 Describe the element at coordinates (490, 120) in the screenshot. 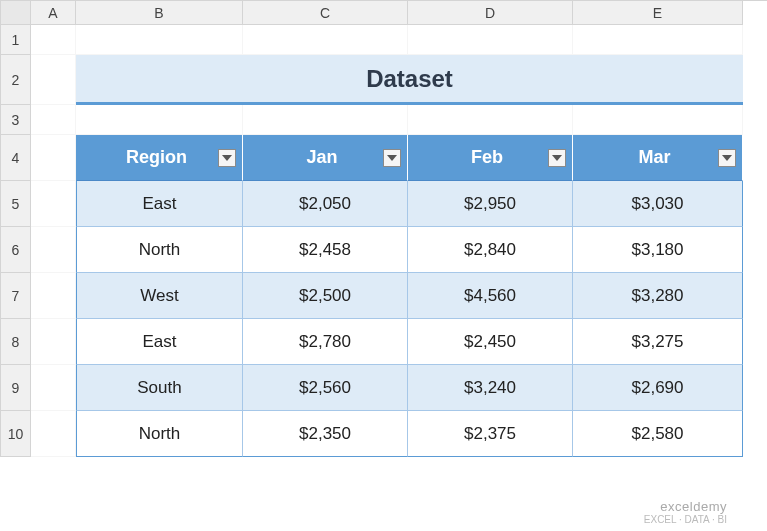

I see `cell-D3` at that location.